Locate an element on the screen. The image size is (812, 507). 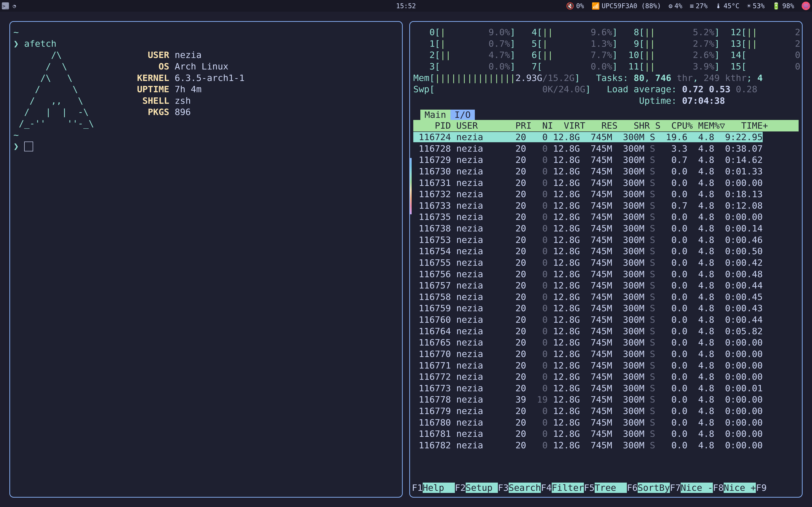
process-row: 116770 nezia 20 0 12.8G 745M 300M S 0.0 … is located at coordinates (588, 354).